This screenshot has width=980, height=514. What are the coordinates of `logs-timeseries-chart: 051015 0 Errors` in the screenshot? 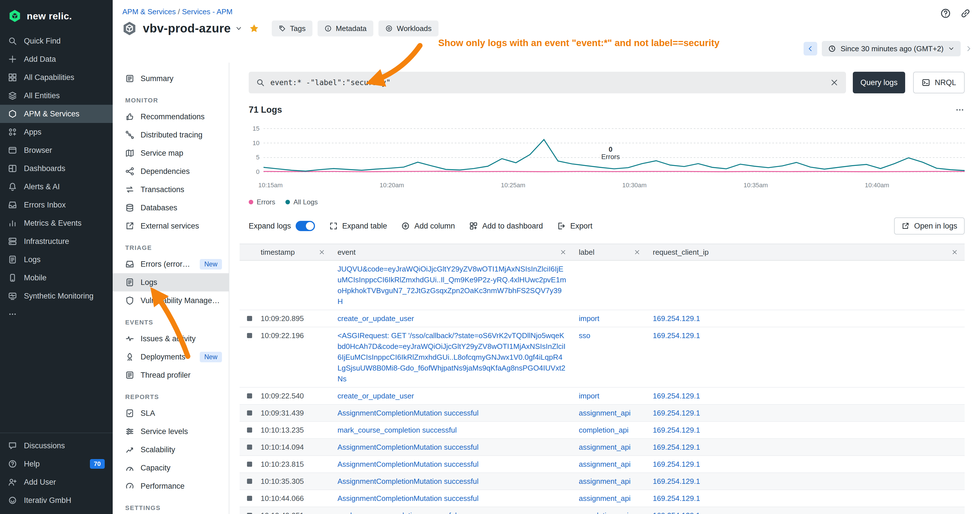 It's located at (607, 150).